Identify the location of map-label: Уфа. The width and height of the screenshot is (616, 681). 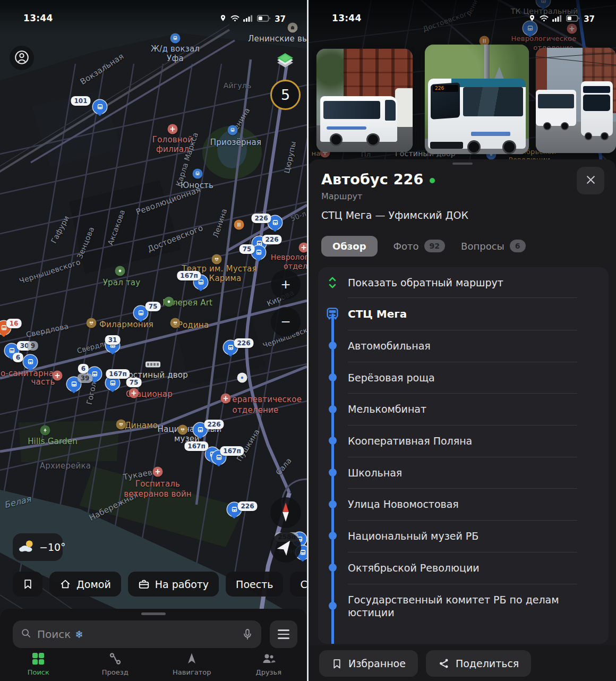
(175, 58).